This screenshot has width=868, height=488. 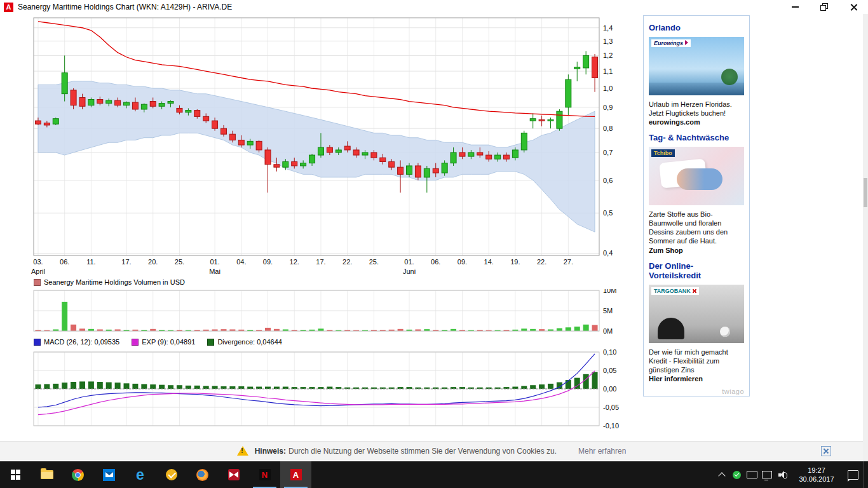 I want to click on ad-text-eurowings: Urlaub im Herzen Floridas. Jetzt Flugtic…, so click(x=697, y=113).